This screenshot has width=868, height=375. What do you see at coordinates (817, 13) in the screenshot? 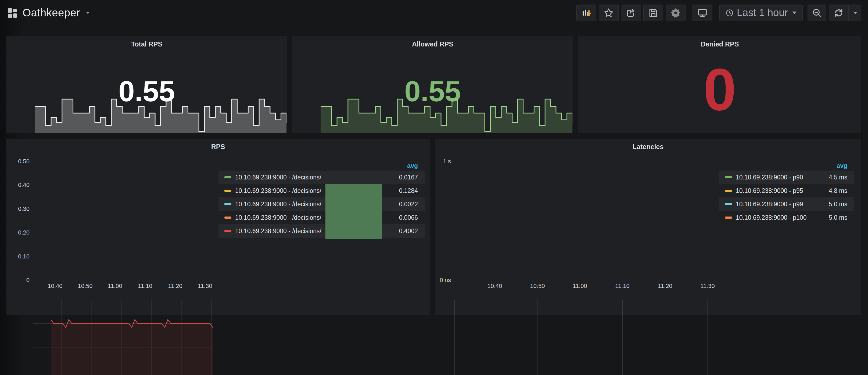
I see `zoom-out-icon` at bounding box center [817, 13].